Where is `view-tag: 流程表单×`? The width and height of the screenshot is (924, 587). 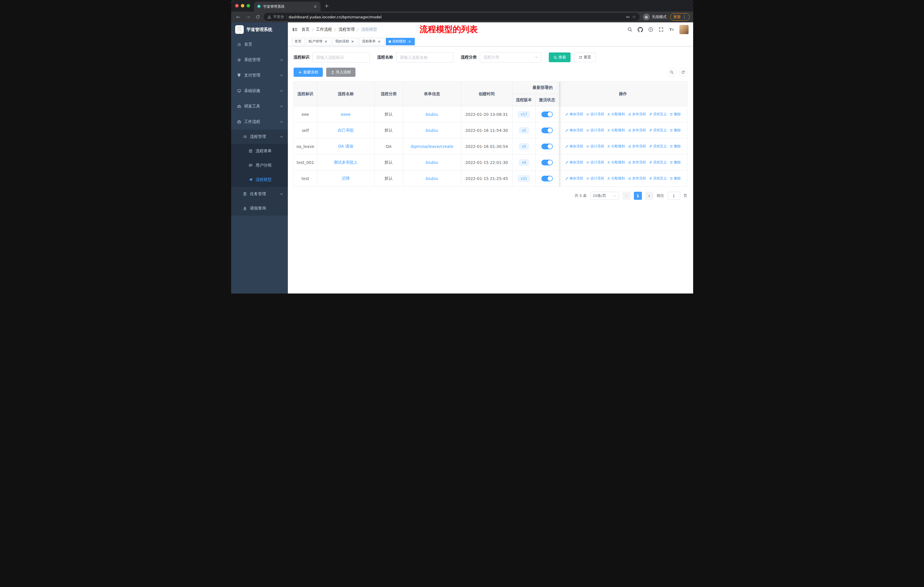
view-tag: 流程表单× is located at coordinates (372, 41).